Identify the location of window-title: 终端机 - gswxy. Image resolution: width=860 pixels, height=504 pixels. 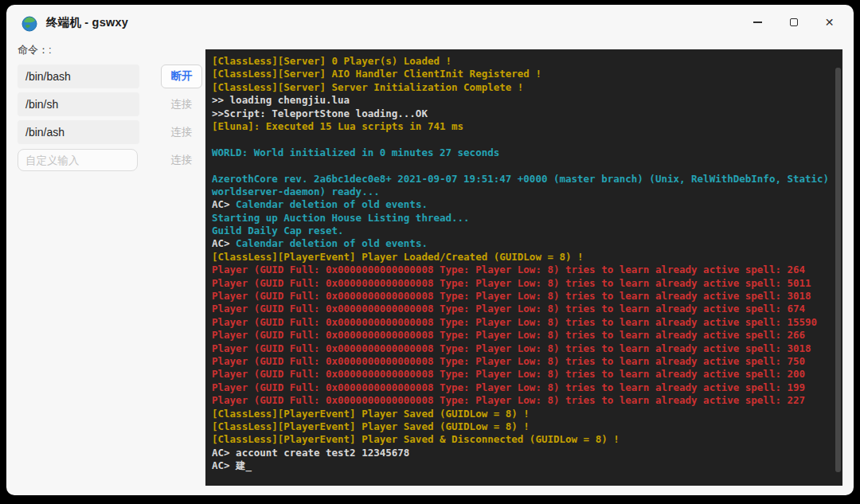
(88, 22).